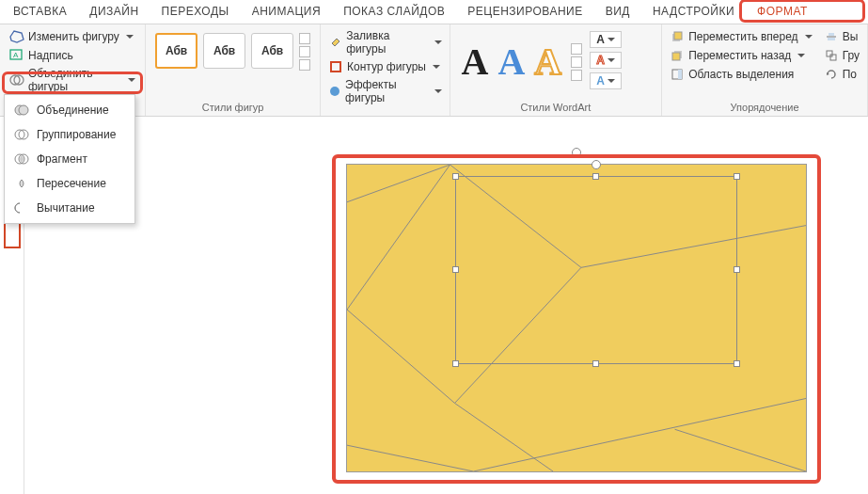 Image resolution: width=868 pixels, height=494 pixels. What do you see at coordinates (177, 51) in the screenshot?
I see `shape-style-1: Абв` at bounding box center [177, 51].